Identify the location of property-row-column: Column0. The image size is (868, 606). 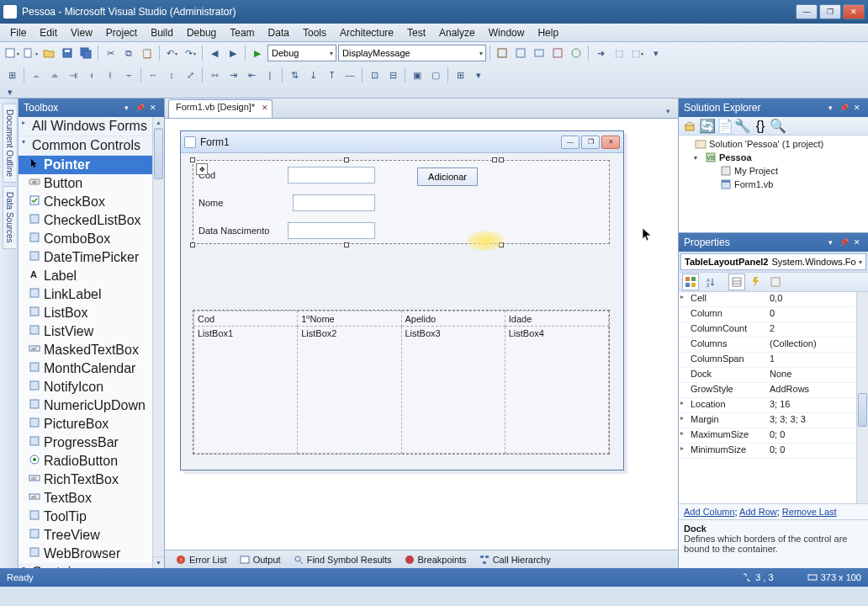
(774, 315).